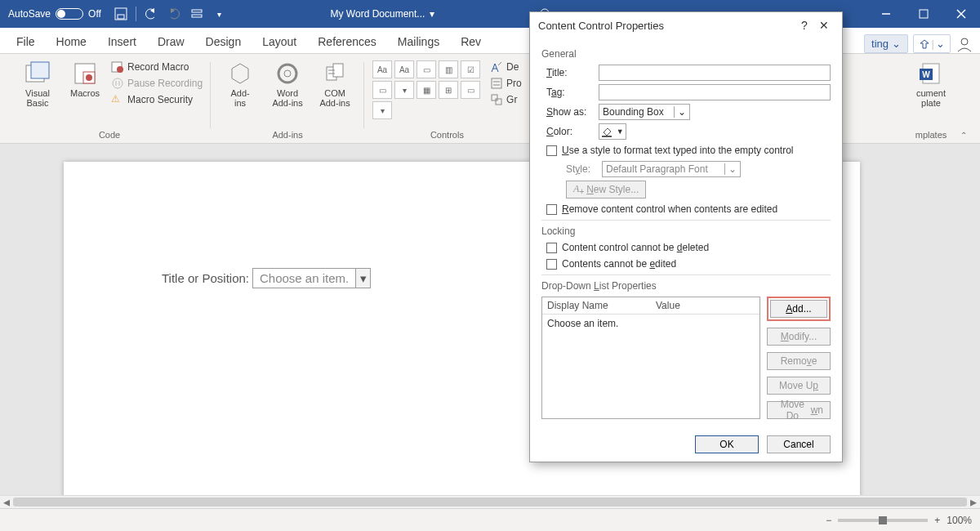  Describe the element at coordinates (552, 265) in the screenshot. I see `lock-edit-checkbox` at that location.